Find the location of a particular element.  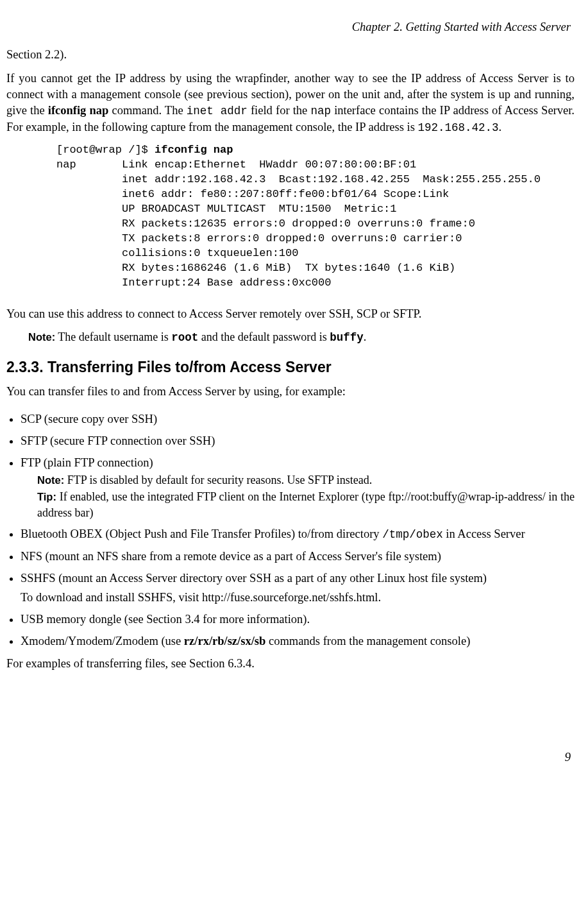

list-item: SCP (secure copy over SSH) is located at coordinates (298, 420).